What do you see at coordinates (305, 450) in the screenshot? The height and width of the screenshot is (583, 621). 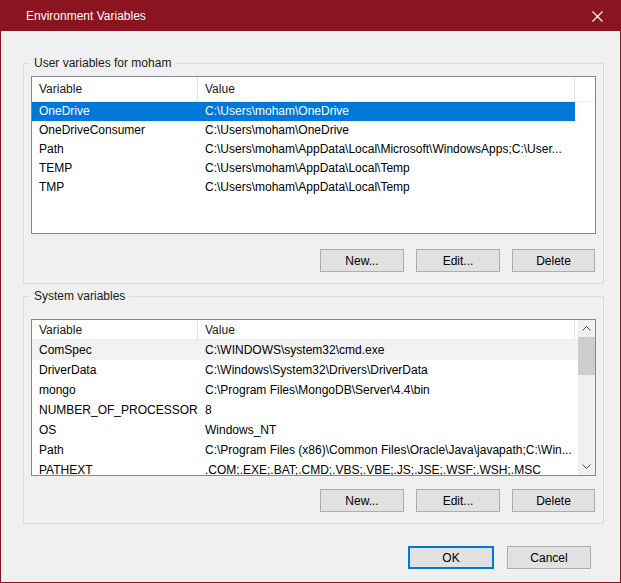 I see `table-row: Path C:\Program Files (x86)\Common Files…` at bounding box center [305, 450].